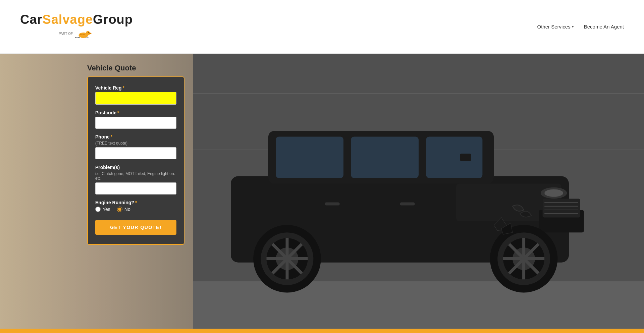 Image resolution: width=644 pixels, height=333 pixels. I want to click on get-quote-button: GET YOUR QUOTE!, so click(136, 227).